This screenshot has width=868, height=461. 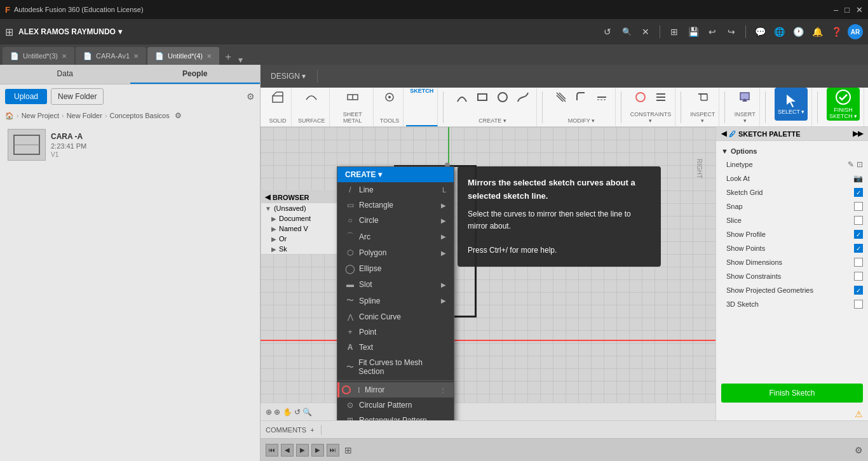 What do you see at coordinates (693, 32) in the screenshot?
I see `save-icon: 💾` at bounding box center [693, 32].